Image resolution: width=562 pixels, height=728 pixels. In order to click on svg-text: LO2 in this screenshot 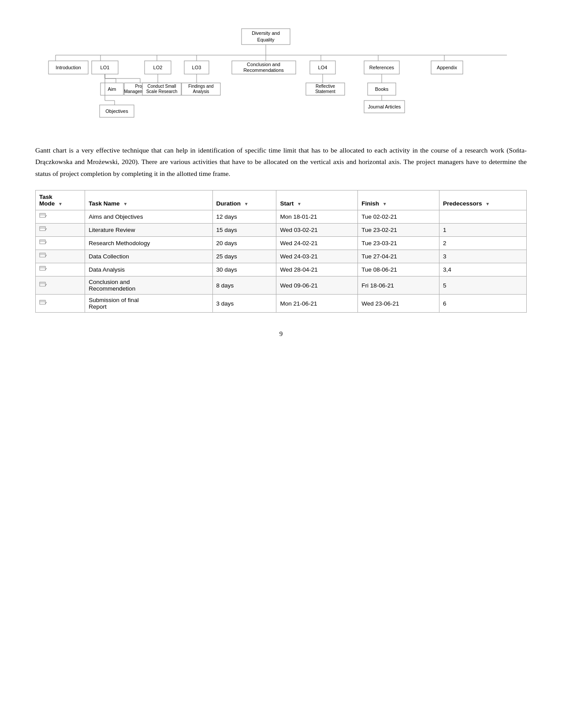, I will do `click(158, 67)`.